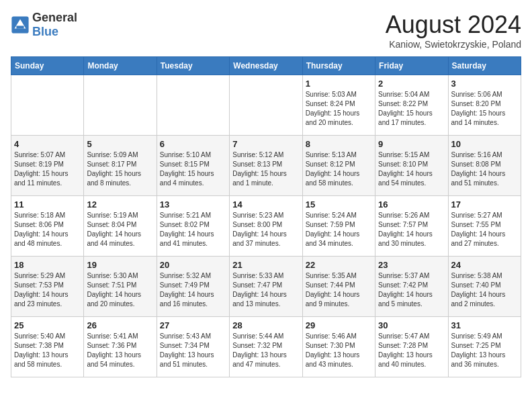 The image size is (532, 411). Describe the element at coordinates (120, 351) in the screenshot. I see `day-info: Sunrise: 5:41 AM Sunset: 7:36 PM Dayligh…` at that location.